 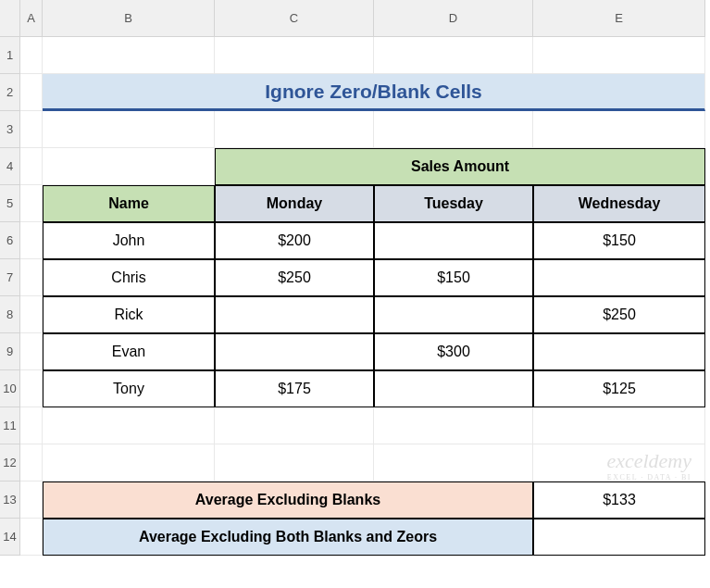 What do you see at coordinates (619, 463) in the screenshot?
I see `cell-E12` at bounding box center [619, 463].